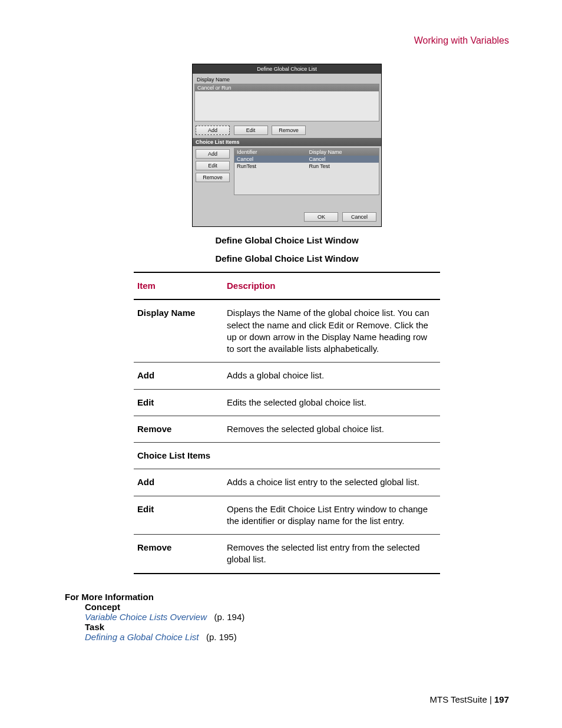  I want to click on edit-button: Edit, so click(251, 130).